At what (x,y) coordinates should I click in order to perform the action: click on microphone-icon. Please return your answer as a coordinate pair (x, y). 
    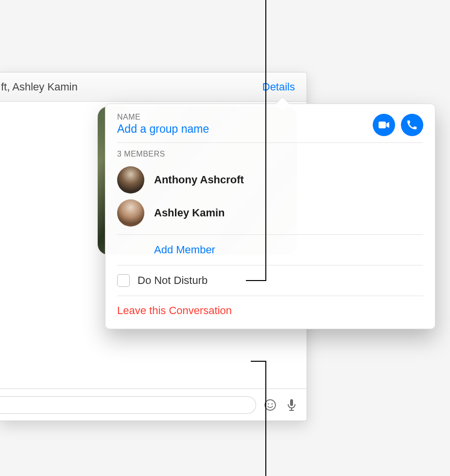
    Looking at the image, I should click on (292, 405).